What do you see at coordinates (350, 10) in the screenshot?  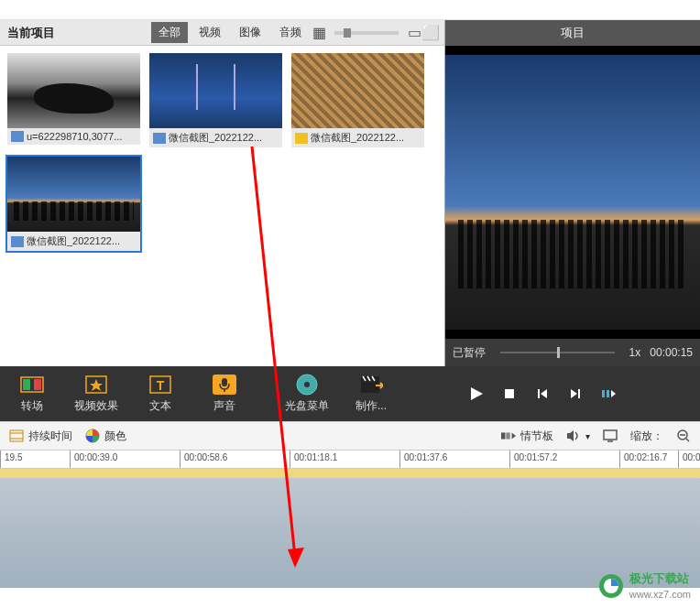 I see `window-top-bar` at bounding box center [350, 10].